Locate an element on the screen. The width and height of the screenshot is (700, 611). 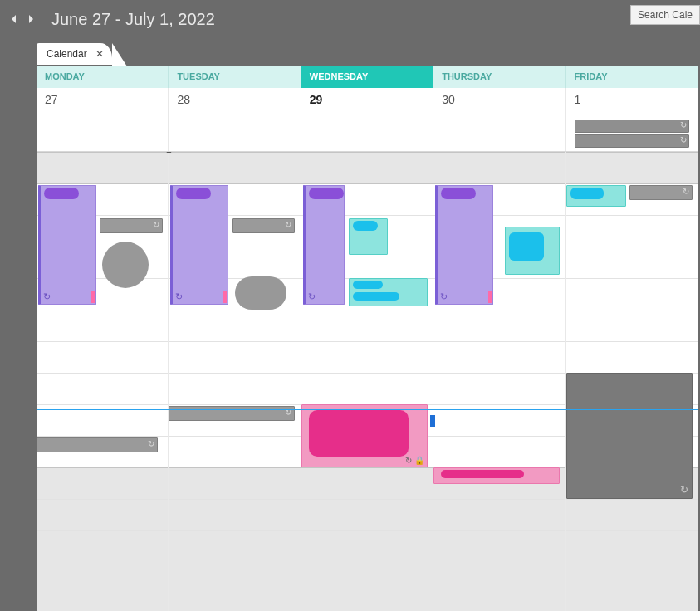
date-cell-fri: 1 is located at coordinates (633, 120).